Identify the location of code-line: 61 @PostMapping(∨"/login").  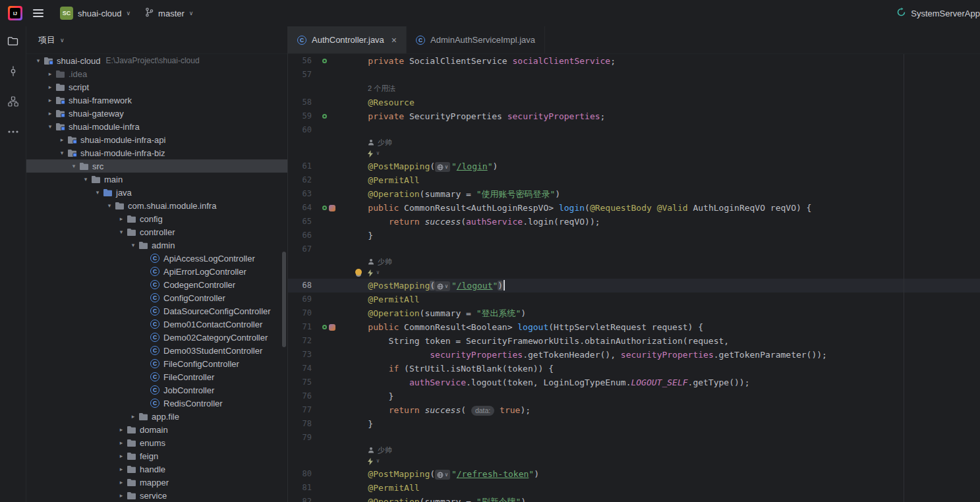
(634, 166).